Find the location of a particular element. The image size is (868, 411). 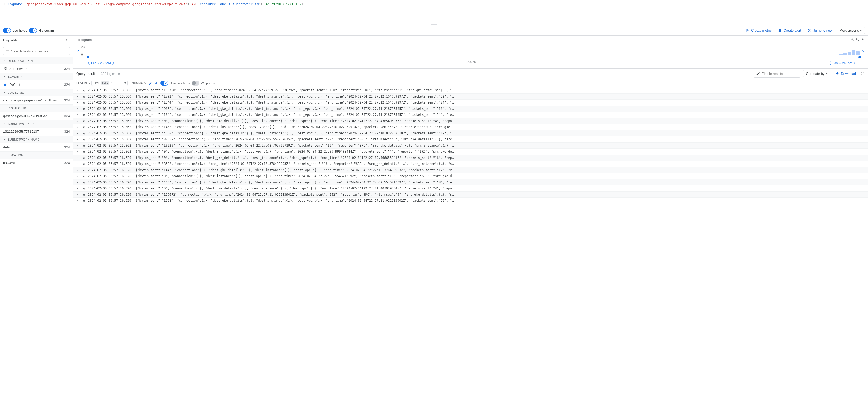

facet-header: SUBNETWORK NAME is located at coordinates (36, 140).